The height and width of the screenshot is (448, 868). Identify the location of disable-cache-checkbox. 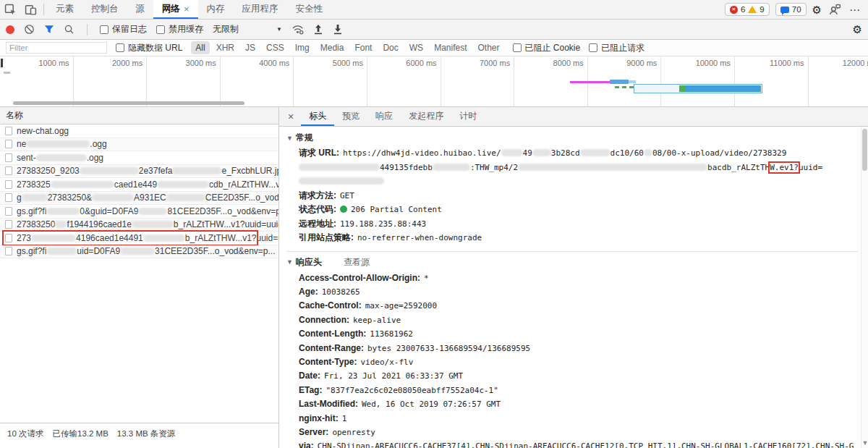
(161, 30).